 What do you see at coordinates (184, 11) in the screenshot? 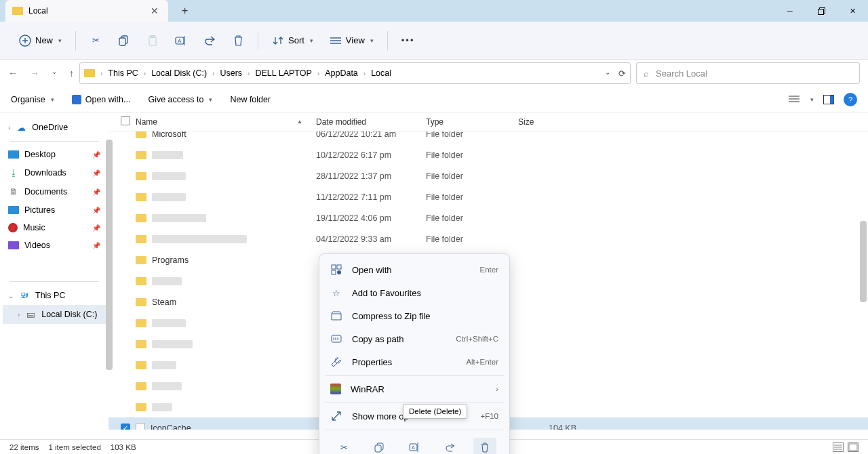
I see `new-tab-button: +` at bounding box center [184, 11].